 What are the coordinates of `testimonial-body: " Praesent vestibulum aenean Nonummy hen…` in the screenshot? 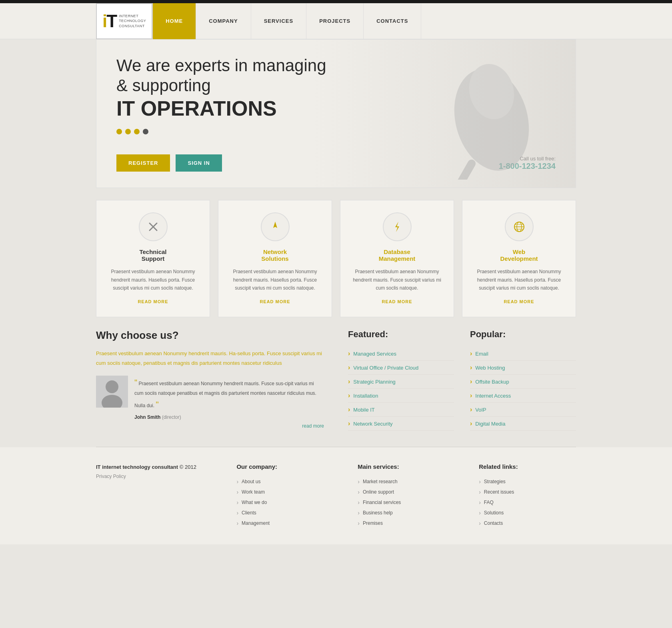 It's located at (229, 402).